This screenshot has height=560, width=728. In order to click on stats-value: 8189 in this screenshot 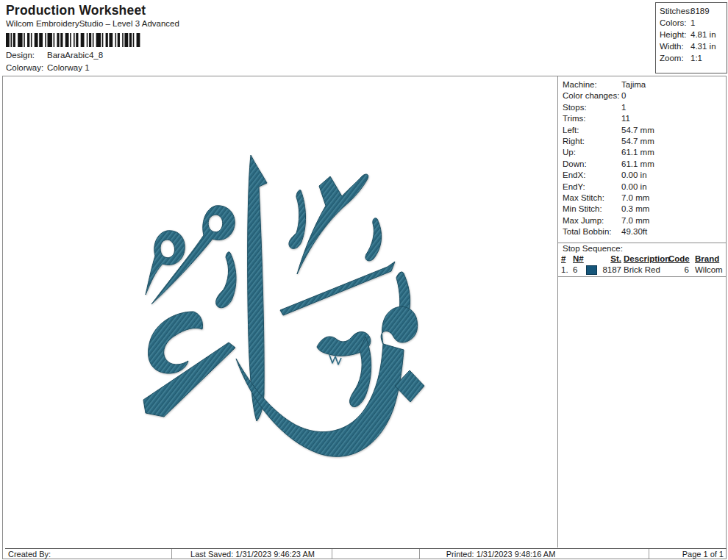, I will do `click(700, 11)`.